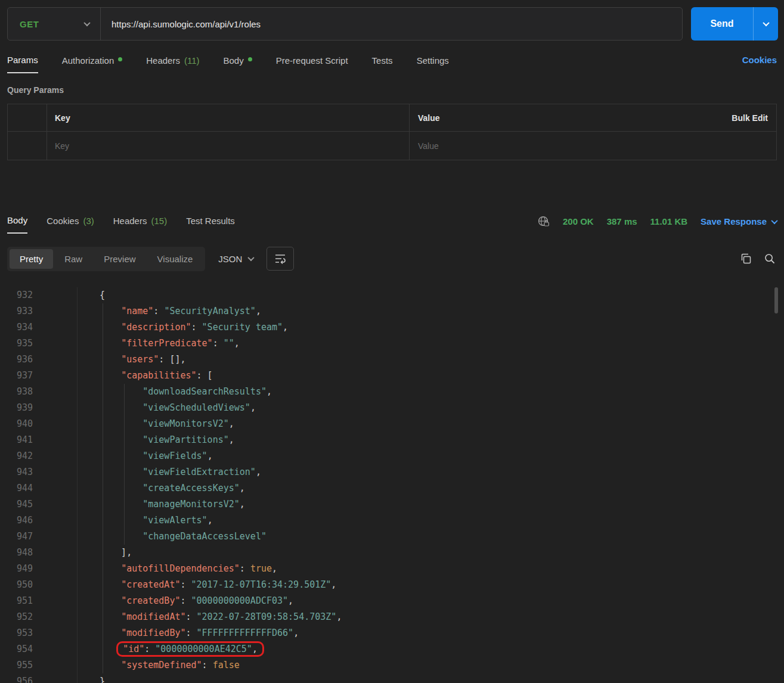 The image size is (784, 683). Describe the element at coordinates (392, 472) in the screenshot. I see `code-line: 943 "viewFieldExtraction",` at that location.